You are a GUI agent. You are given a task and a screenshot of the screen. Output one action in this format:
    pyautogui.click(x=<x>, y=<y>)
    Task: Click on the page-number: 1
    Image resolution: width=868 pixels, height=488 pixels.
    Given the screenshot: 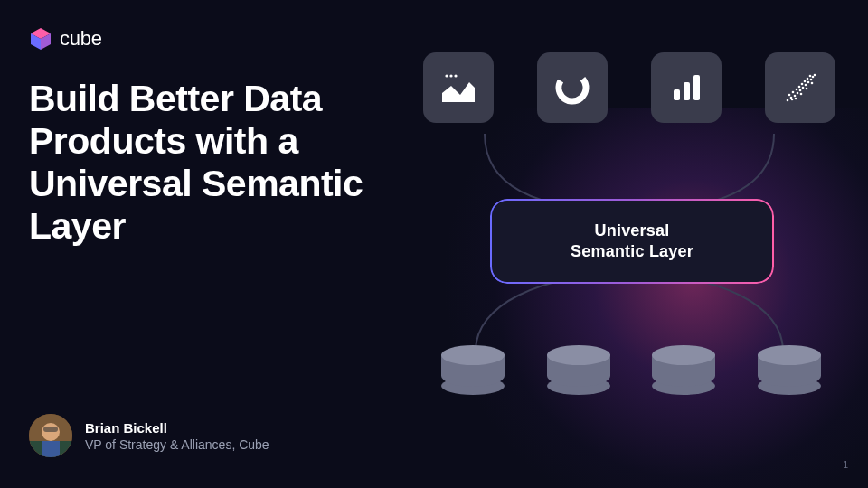 What is the action you would take?
    pyautogui.click(x=845, y=465)
    